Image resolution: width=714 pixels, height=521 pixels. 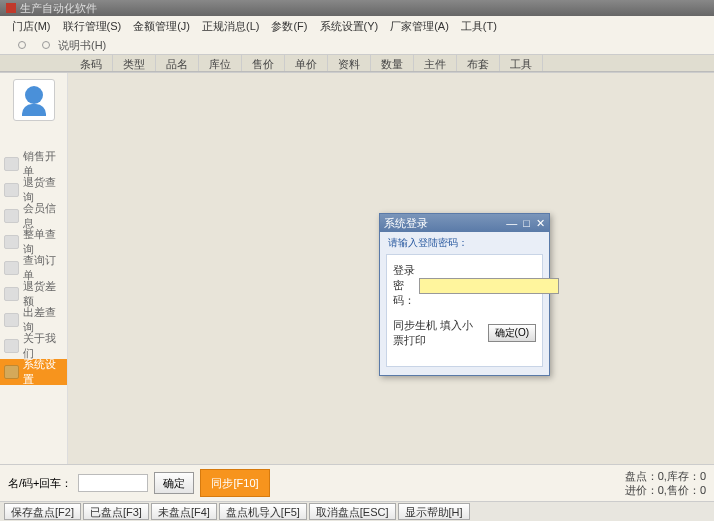 I want to click on side-item-active: 系统设置, so click(x=34, y=372).